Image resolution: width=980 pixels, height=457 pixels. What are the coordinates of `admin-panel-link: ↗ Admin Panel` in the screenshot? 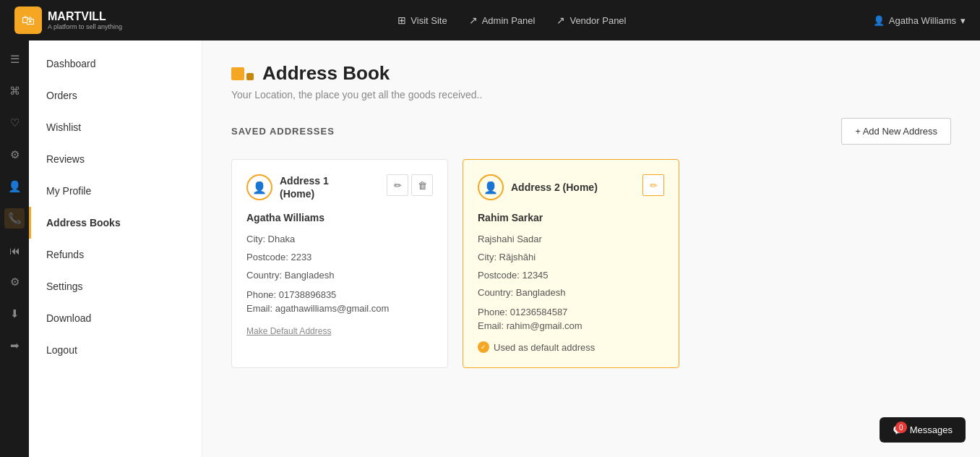 It's located at (502, 20).